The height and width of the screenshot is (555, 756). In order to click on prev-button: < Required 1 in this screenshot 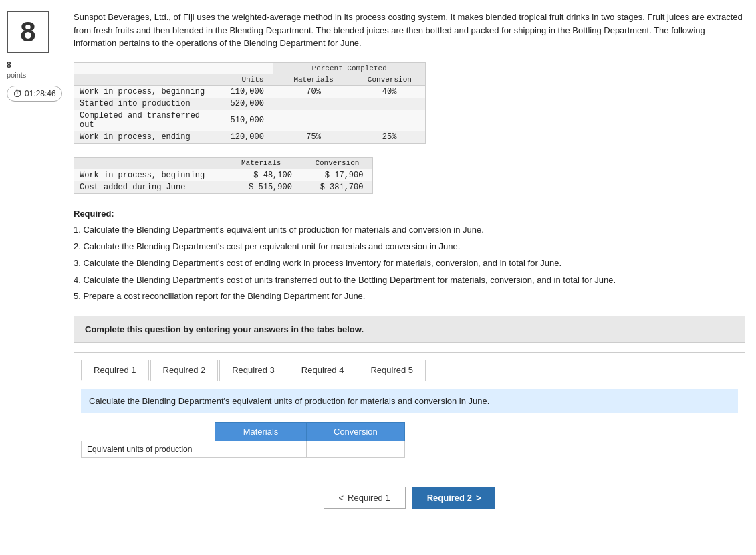, I will do `click(365, 497)`.